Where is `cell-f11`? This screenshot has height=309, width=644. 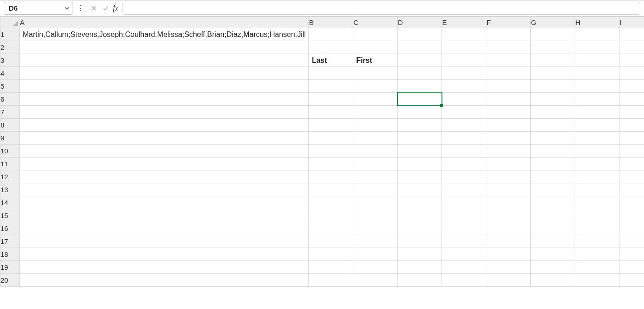 cell-f11 is located at coordinates (509, 164).